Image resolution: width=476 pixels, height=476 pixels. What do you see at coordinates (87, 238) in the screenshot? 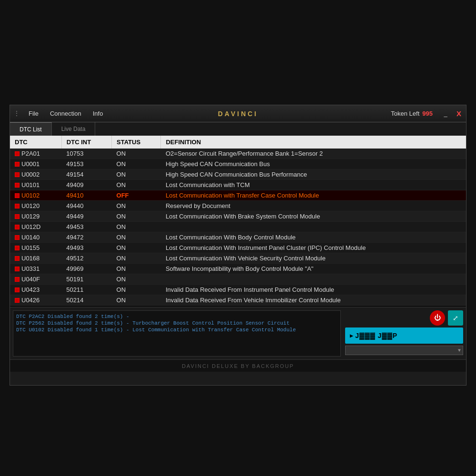
I see `dtc-int: 49472` at bounding box center [87, 238].